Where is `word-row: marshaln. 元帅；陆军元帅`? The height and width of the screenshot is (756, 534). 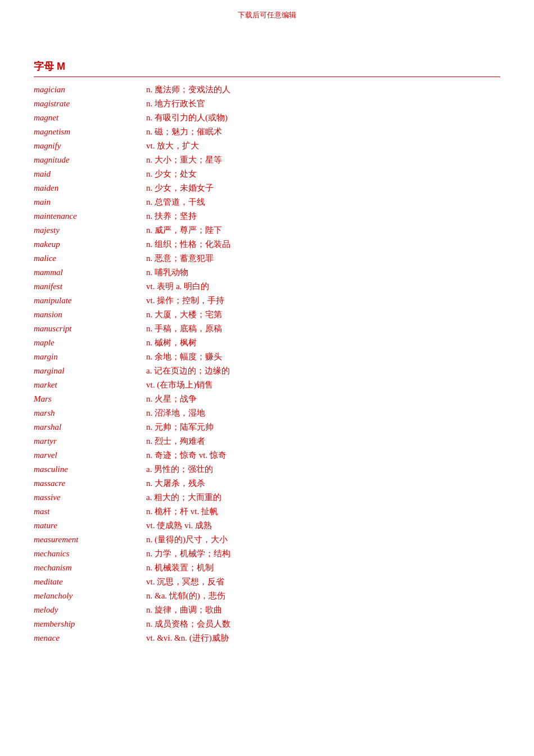 word-row: marshaln. 元帅；陆军元帅 is located at coordinates (267, 428).